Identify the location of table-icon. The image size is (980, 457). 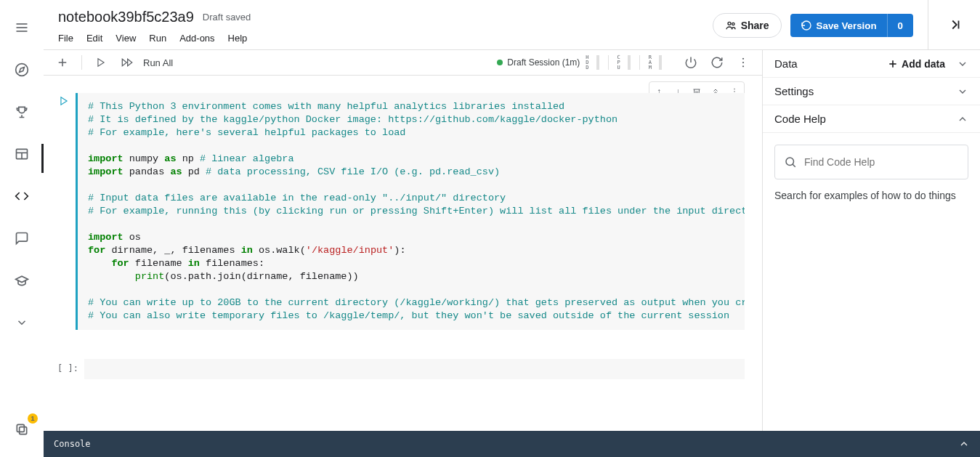
(22, 154).